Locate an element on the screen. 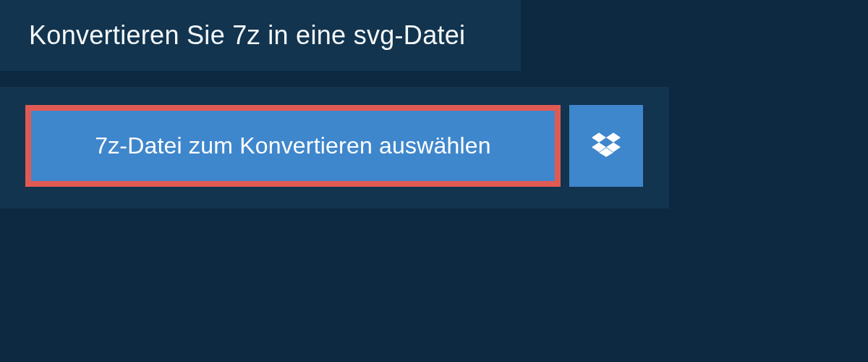 This screenshot has width=868, height=362. dropbox-icon is located at coordinates (606, 146).